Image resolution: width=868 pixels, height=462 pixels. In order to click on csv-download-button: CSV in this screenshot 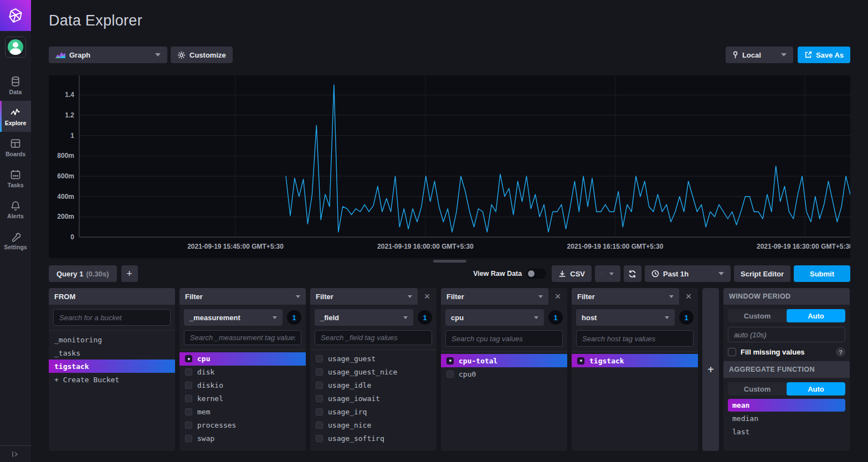, I will do `click(572, 274)`.